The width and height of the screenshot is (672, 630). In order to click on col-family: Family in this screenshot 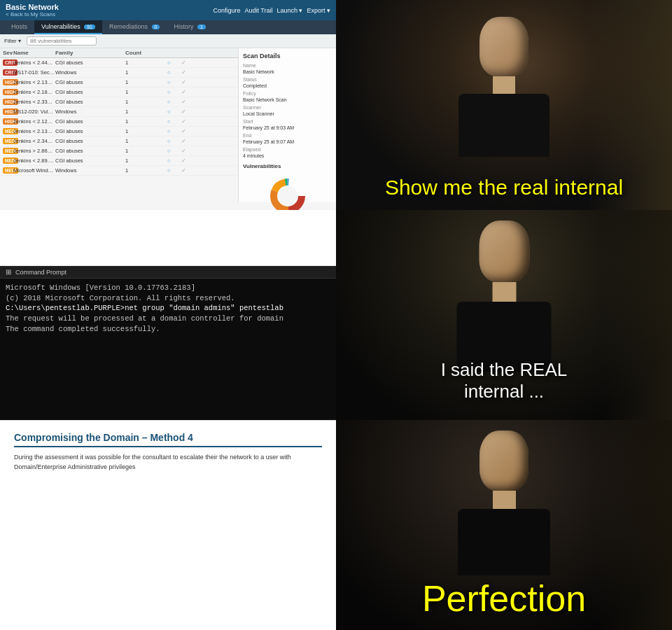, I will do `click(90, 53)`.